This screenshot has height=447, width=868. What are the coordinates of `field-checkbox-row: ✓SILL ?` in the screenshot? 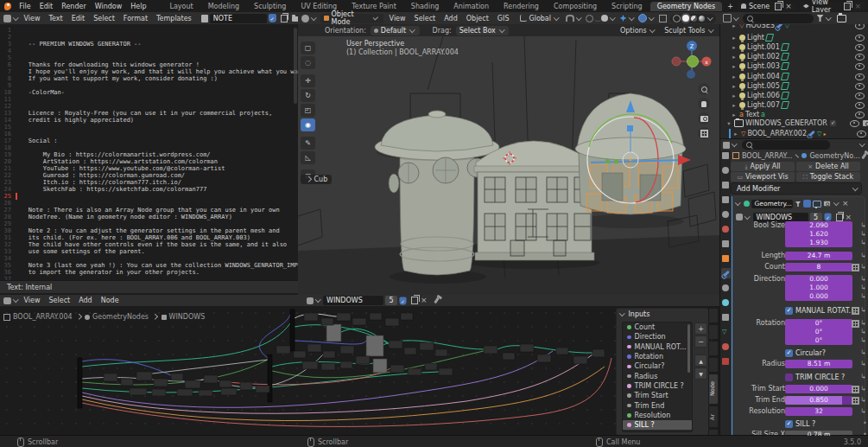 It's located at (800, 424).